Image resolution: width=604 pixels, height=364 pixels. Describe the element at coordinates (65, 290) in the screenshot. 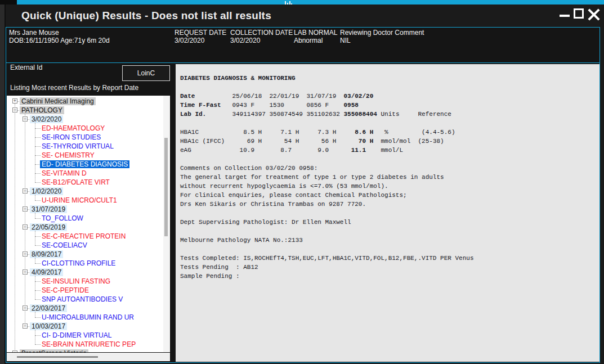

I see `tree-item: SE-C-PEPTIDE` at that location.